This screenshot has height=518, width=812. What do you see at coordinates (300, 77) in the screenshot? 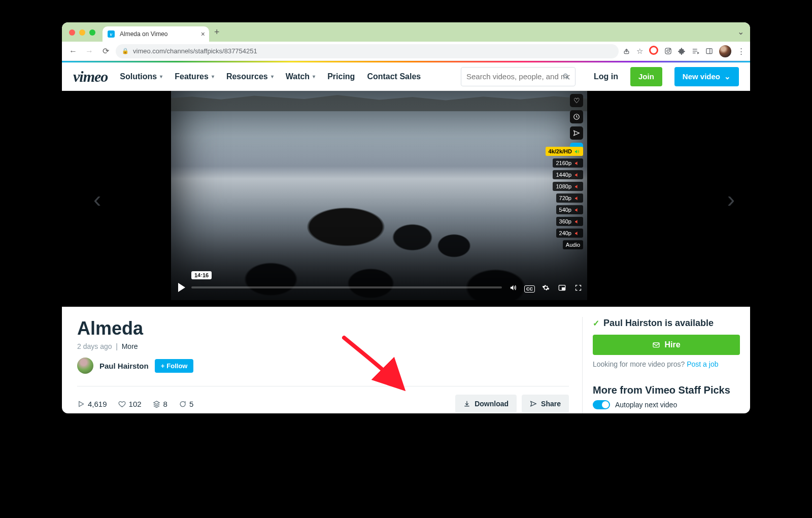
I see `nav-watch: Watch▾` at bounding box center [300, 77].